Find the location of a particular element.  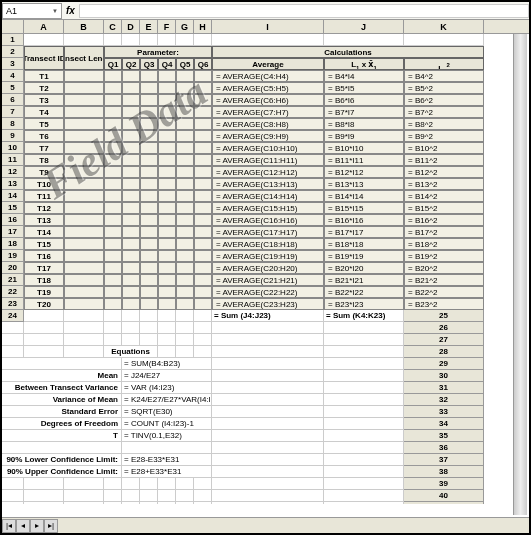

row-head-22: 22 is located at coordinates (13, 292).